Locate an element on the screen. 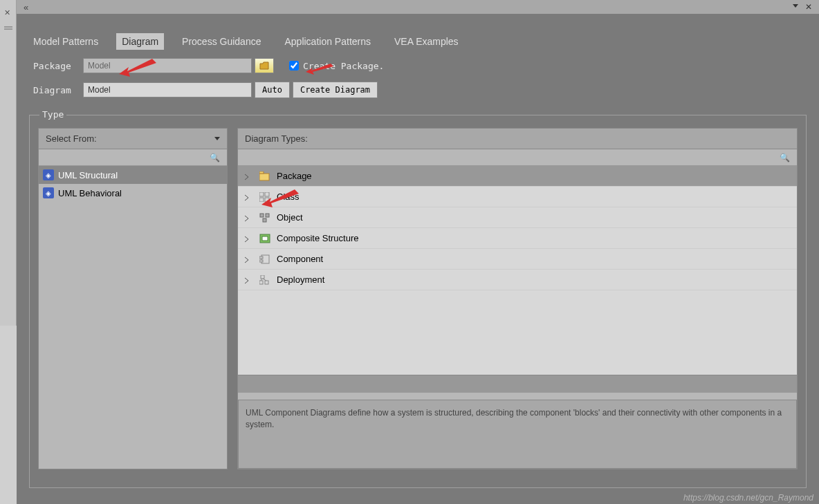 The height and width of the screenshot is (504, 819). main-tabs: Model Patterns Diagram Process Guidance … is located at coordinates (418, 41).